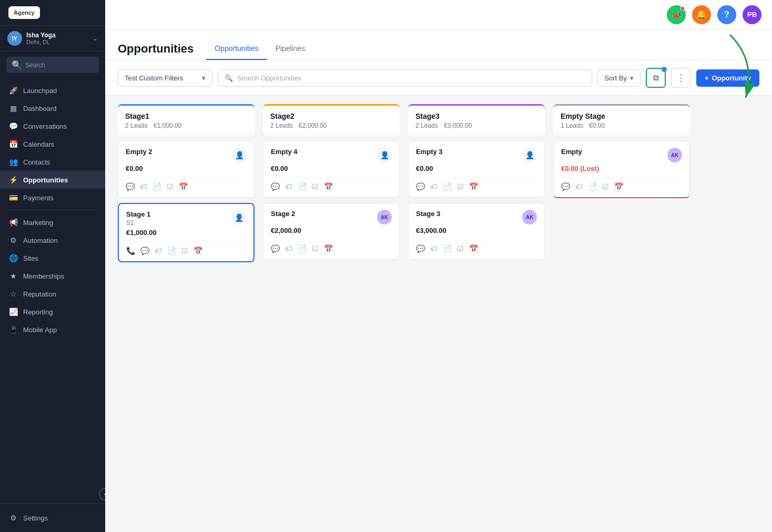 The width and height of the screenshot is (772, 532). Describe the element at coordinates (13, 240) in the screenshot. I see `automation-icon: ⚙` at that location.